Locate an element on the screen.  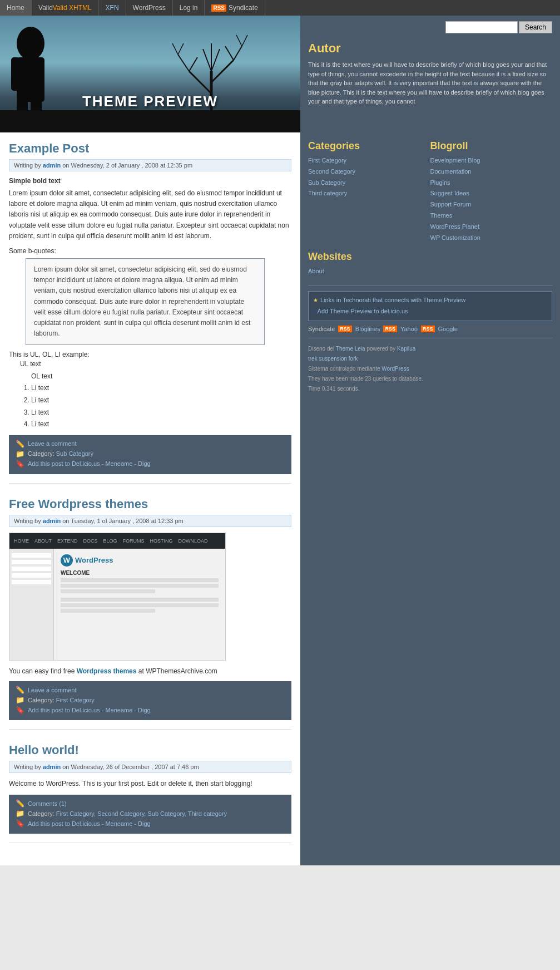
theme-link: Theme Leia is located at coordinates (350, 348).